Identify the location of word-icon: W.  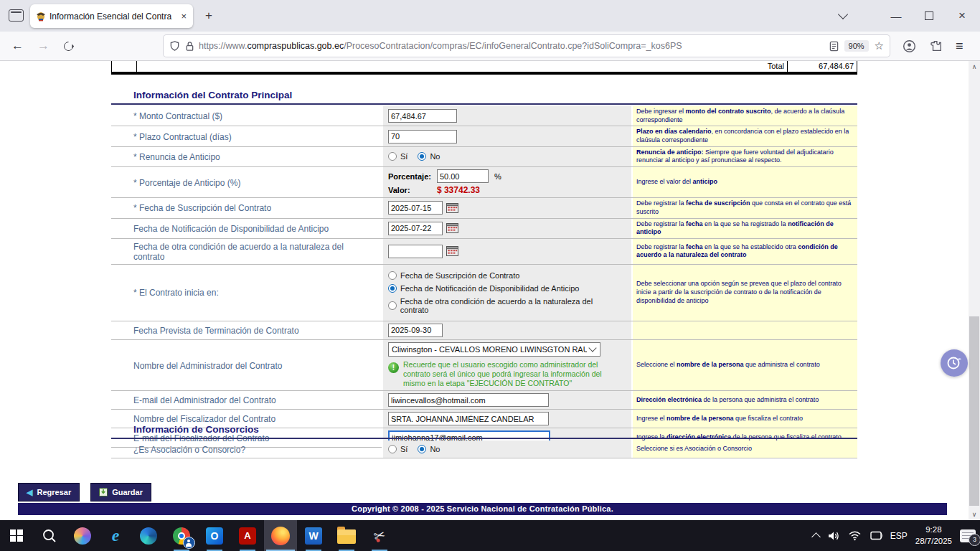
(314, 535).